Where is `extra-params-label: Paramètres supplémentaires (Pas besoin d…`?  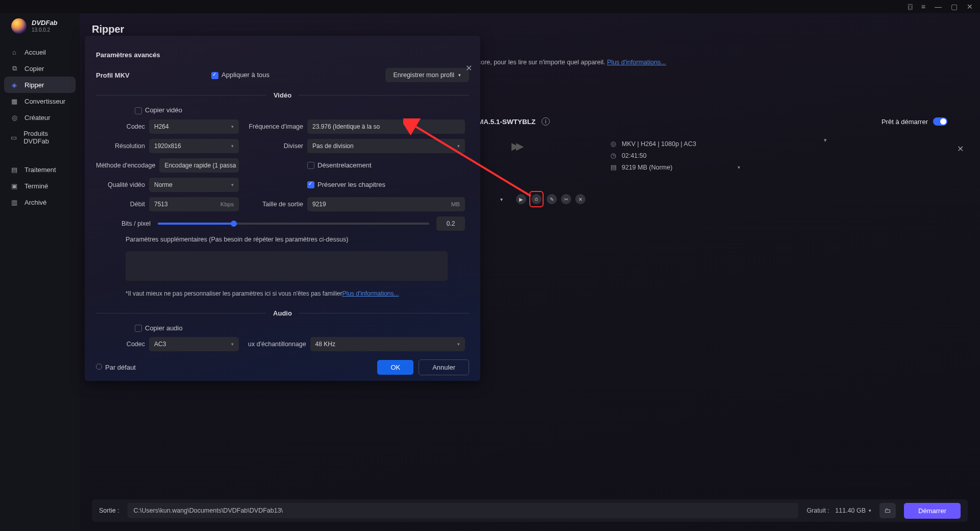 extra-params-label: Paramètres supplémentaires (Pas besoin d… is located at coordinates (281, 241).